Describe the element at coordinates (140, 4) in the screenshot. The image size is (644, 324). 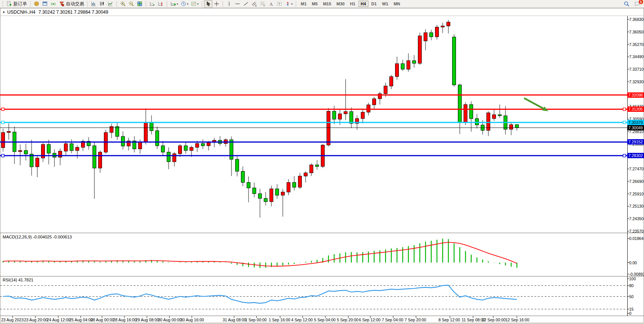
I see `tile-windows-button` at that location.